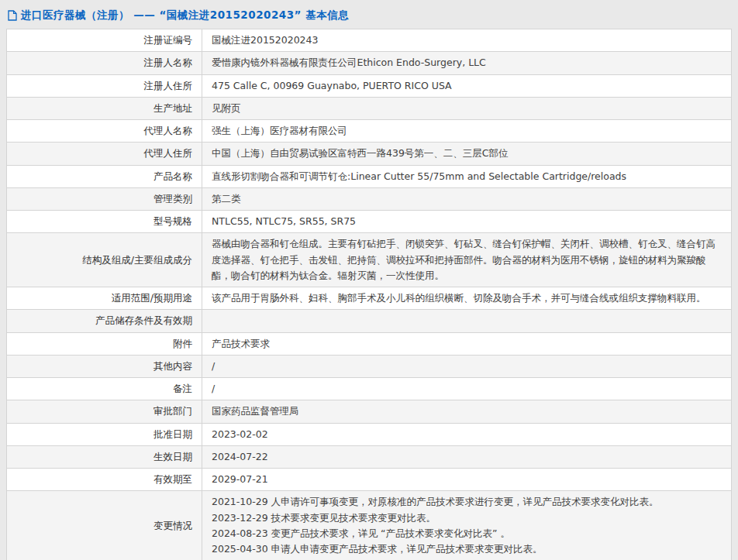 This screenshot has width=738, height=560. I want to click on row-value: 2024-07-22, so click(467, 457).